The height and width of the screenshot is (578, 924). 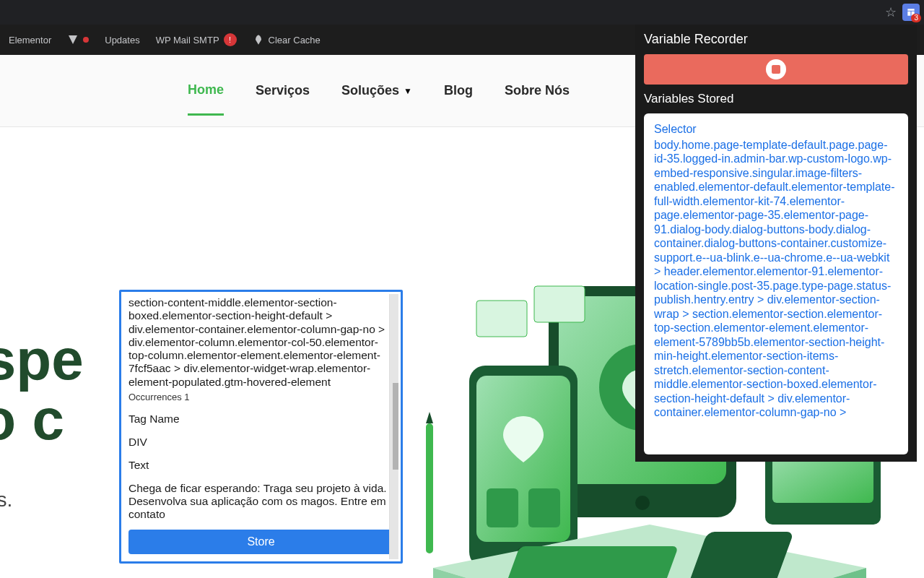 I want to click on stop-icon, so click(x=776, y=69).